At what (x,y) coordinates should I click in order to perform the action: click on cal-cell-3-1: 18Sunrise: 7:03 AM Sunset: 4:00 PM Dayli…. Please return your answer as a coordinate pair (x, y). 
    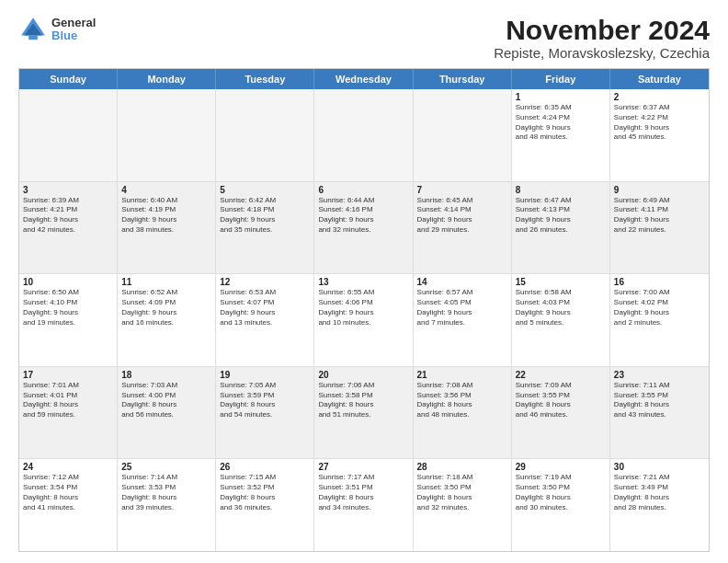
    Looking at the image, I should click on (167, 413).